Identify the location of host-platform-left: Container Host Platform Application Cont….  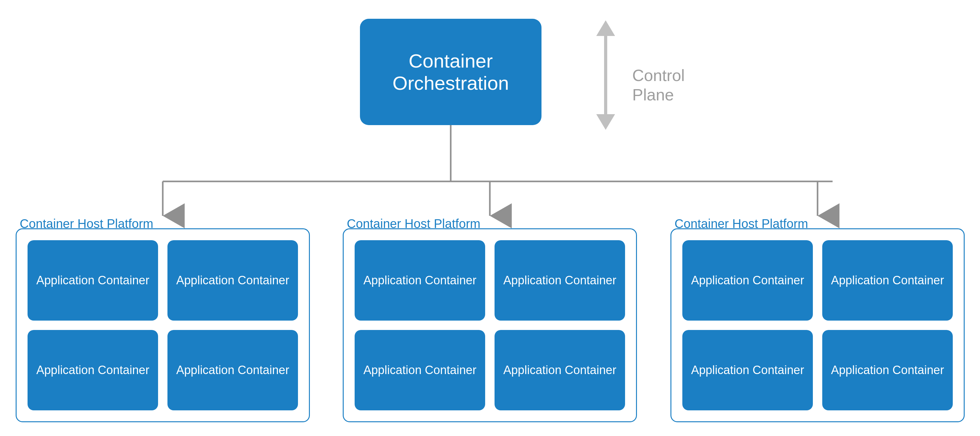
(163, 325).